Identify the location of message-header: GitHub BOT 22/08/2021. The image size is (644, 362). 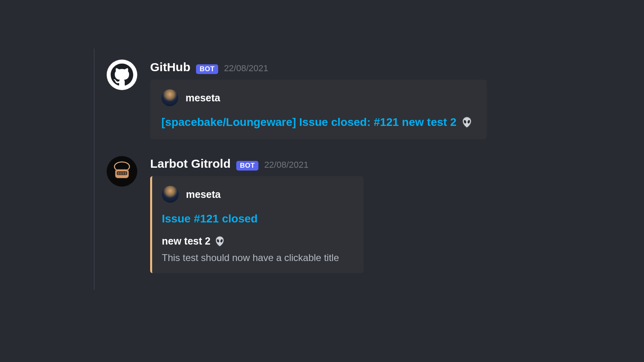
(387, 67).